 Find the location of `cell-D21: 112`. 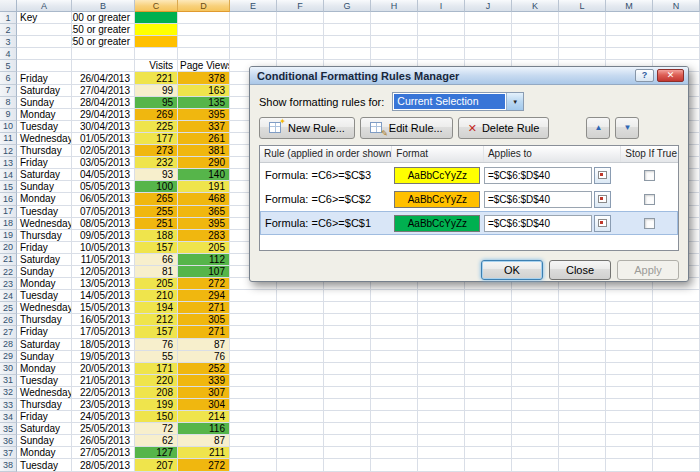

cell-D21: 112 is located at coordinates (204, 260).